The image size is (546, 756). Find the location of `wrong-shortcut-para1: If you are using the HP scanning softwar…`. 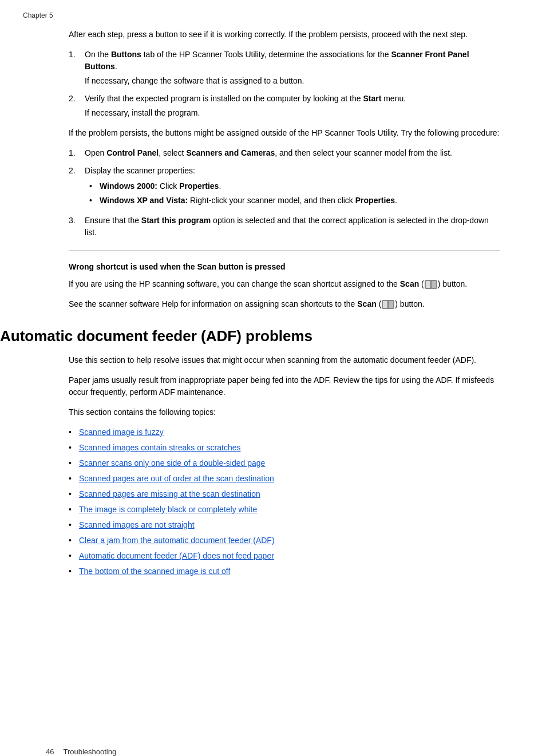

wrong-shortcut-para1: If you are using the HP scanning softwar… is located at coordinates (284, 284).